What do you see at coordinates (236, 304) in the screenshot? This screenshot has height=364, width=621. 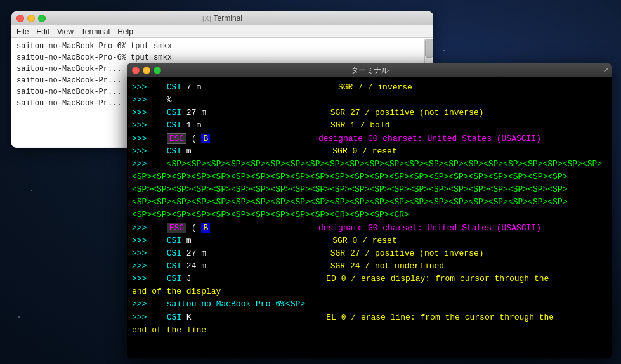 I see `saitou-prompt-text: saitou-no-MacBook-Pro-6%<SP>` at bounding box center [236, 304].